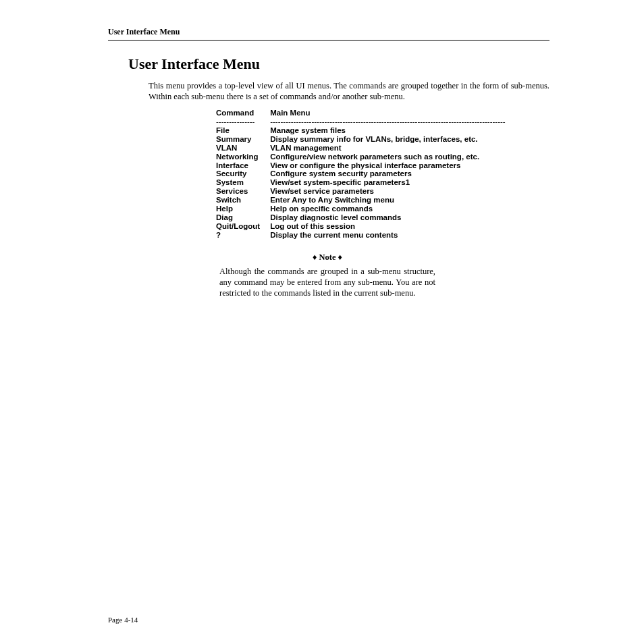 This screenshot has width=644, height=644. Describe the element at coordinates (393, 235) in the screenshot. I see `description-cell: Display the current menu contents` at that location.